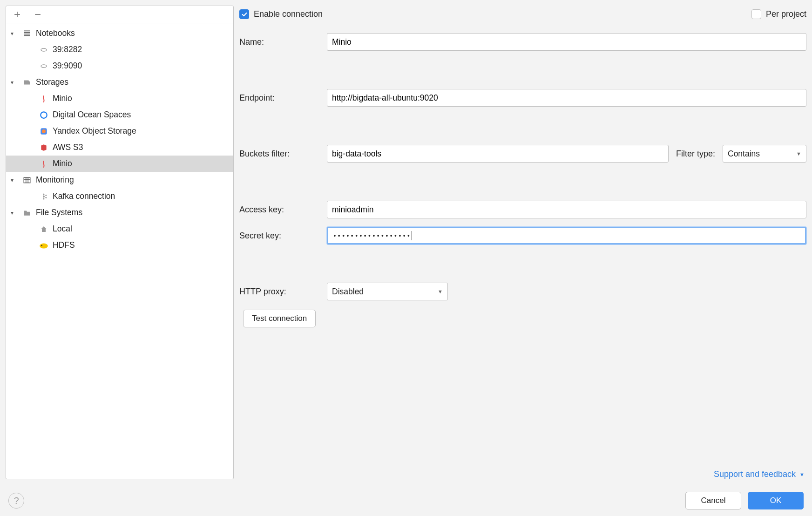 This screenshot has width=812, height=516. What do you see at coordinates (281, 292) in the screenshot?
I see `http-proxy-label: HTTP proxy:` at bounding box center [281, 292].